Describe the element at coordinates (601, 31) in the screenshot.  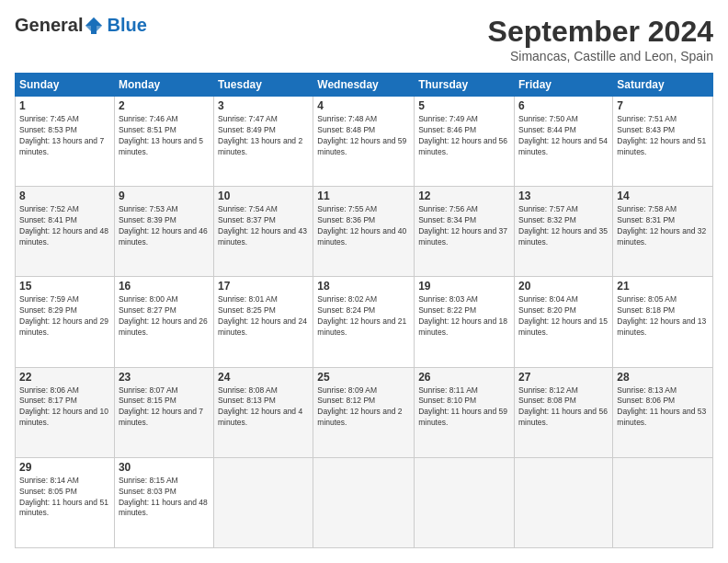
I see `month-title: September 2024` at that location.